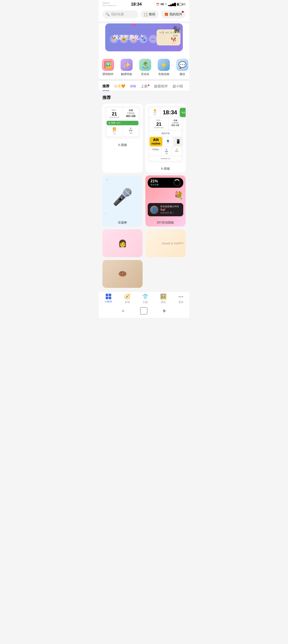  I want to click on xp-storage-cell: 存储 已用内容 463 GB, so click(131, 114).